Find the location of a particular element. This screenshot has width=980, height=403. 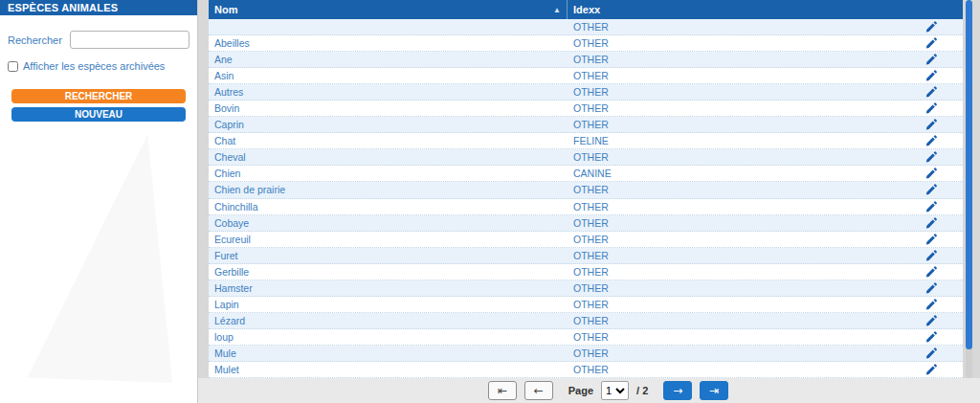

last-page-button: ⇥ is located at coordinates (714, 391).